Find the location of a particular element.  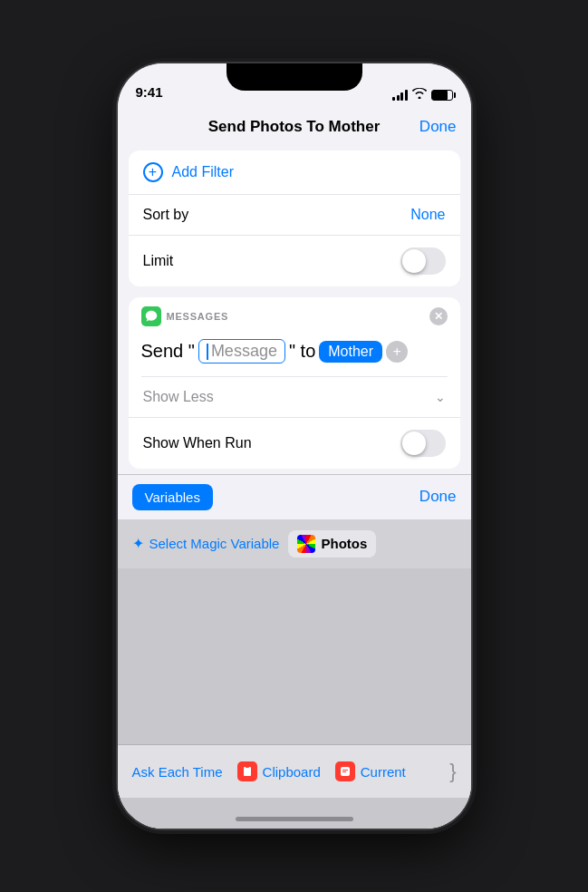

variables-button: Variables is located at coordinates (172, 497).